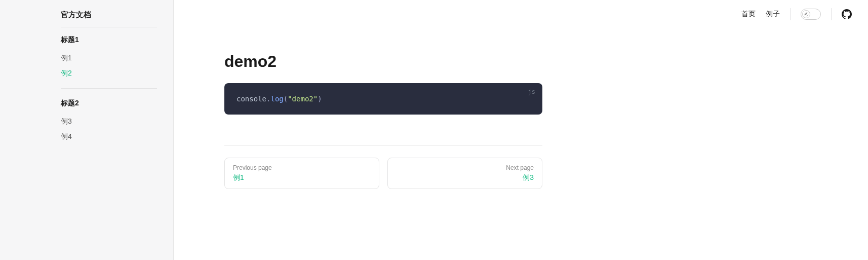 This screenshot has width=868, height=260. Describe the element at coordinates (109, 73) in the screenshot. I see `sidebar-item-ex2: 例2` at that location.